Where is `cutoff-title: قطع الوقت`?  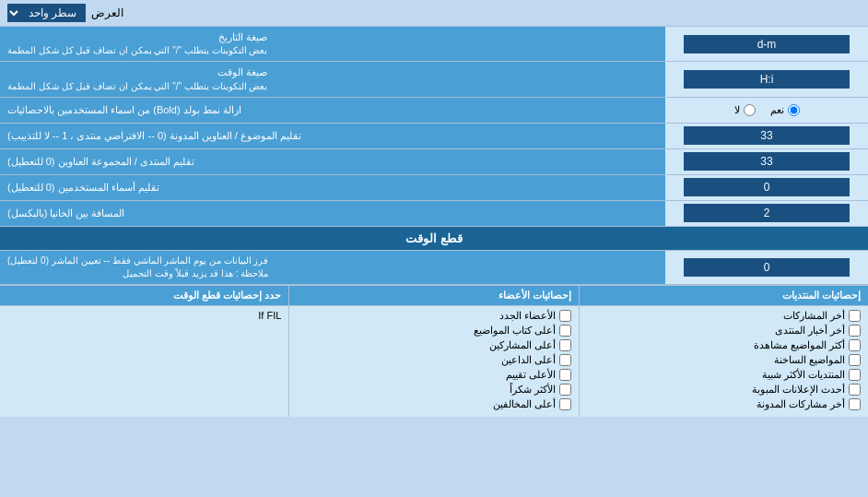 cutoff-title: قطع الوقت is located at coordinates (434, 238).